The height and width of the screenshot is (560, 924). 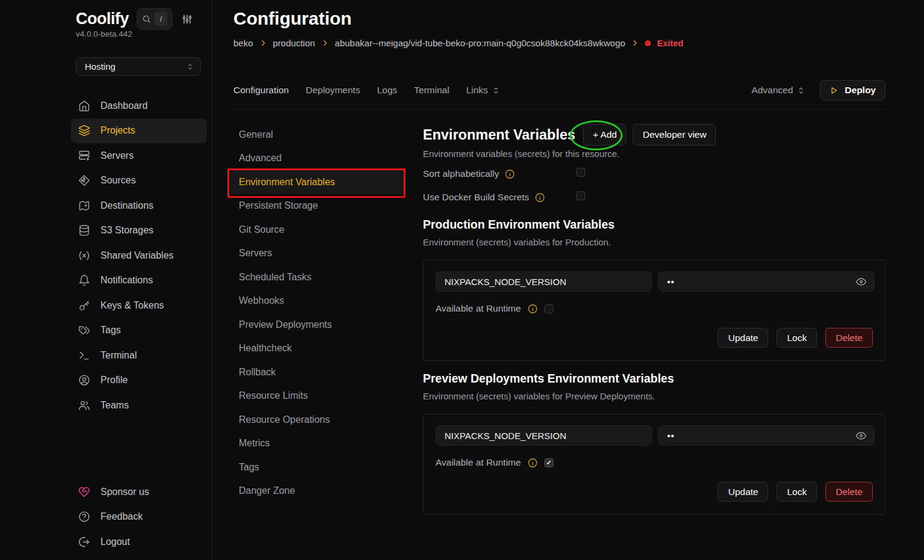 What do you see at coordinates (139, 231) in the screenshot?
I see `sidebar-item-s3-storages: S3 Storages` at bounding box center [139, 231].